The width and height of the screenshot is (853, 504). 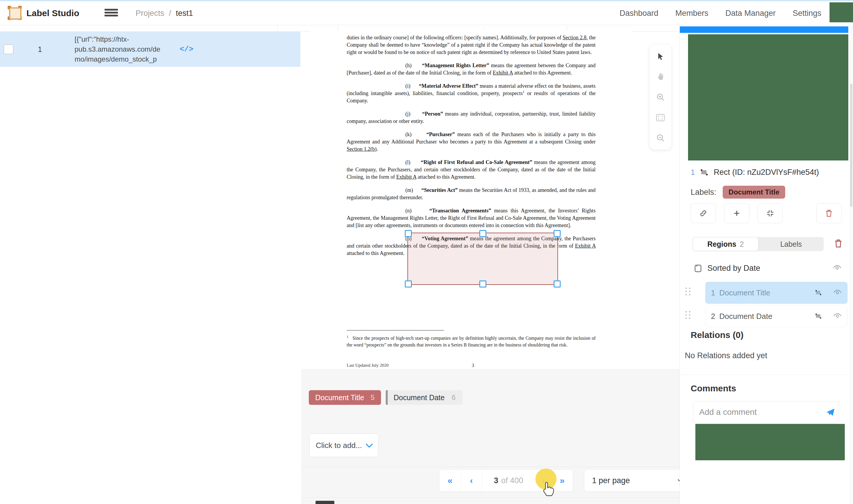 What do you see at coordinates (638, 481) in the screenshot?
I see `per-page-select: 1 per page` at bounding box center [638, 481].